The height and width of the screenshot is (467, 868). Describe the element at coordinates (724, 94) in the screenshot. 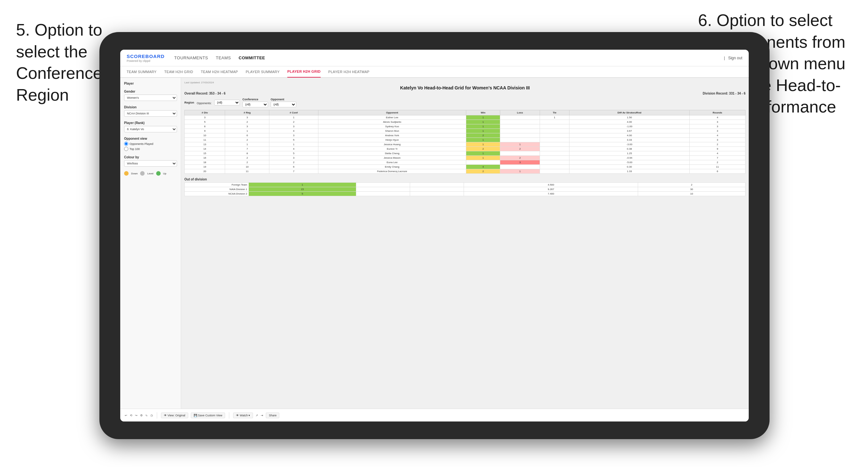

I see `division-record: Division Record: 331 - 34 - 6` at that location.